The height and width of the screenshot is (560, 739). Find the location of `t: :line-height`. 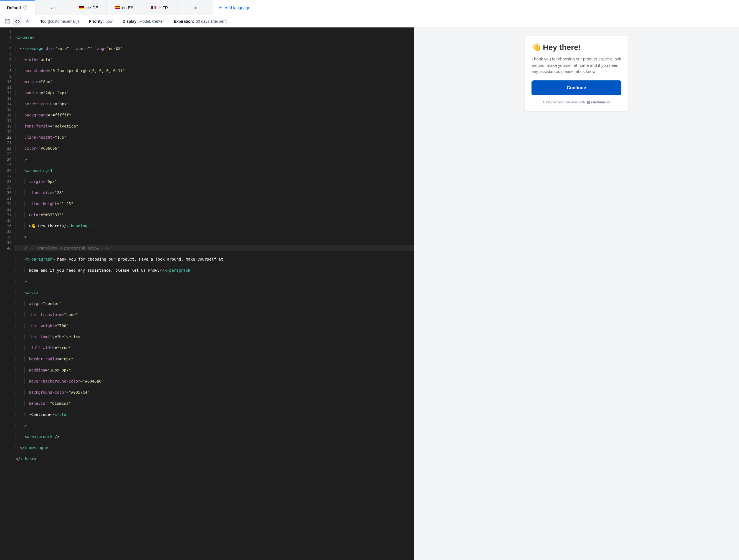

t: :line-height is located at coordinates (43, 204).